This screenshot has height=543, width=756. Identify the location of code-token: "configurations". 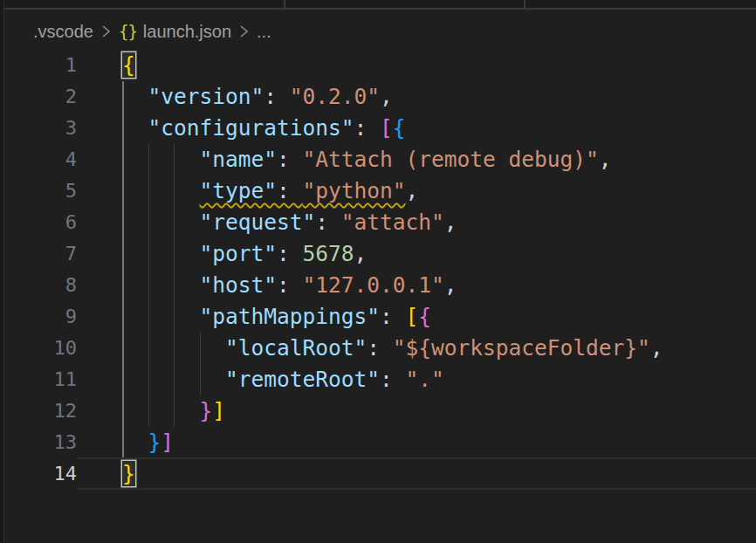
(251, 127).